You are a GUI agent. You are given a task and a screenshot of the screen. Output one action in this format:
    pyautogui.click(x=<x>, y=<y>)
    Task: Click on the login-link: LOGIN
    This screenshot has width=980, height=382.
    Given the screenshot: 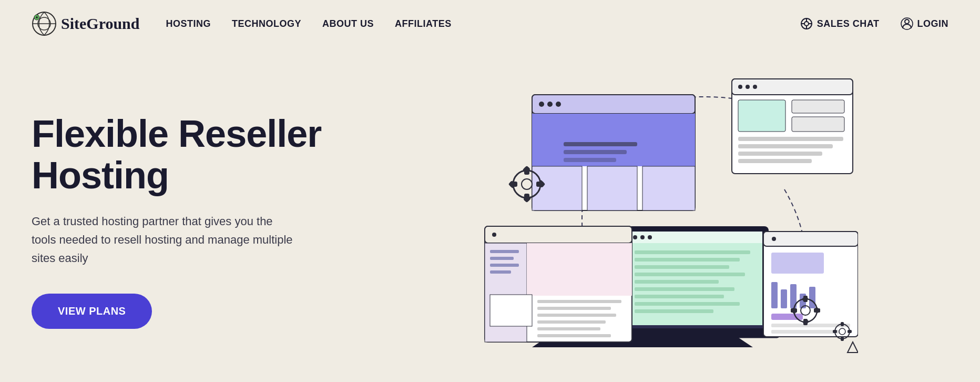 What is the action you would take?
    pyautogui.click(x=925, y=24)
    